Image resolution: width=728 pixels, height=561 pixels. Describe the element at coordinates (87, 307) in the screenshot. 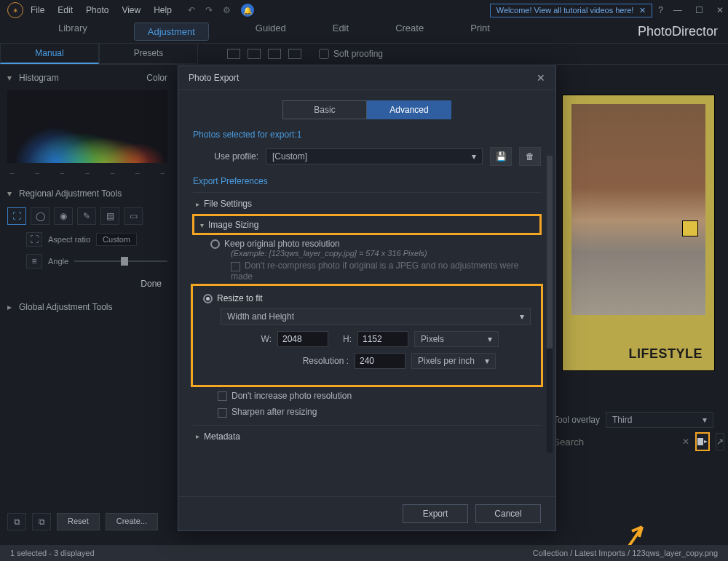

I see `global-tools-header: Global Adjustment Tools` at that location.